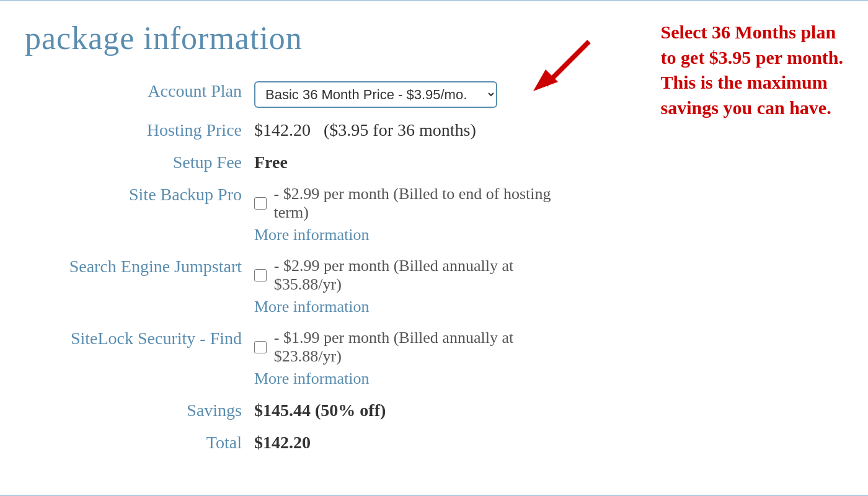  I want to click on sitelock-label: SiteLock Security - Find, so click(140, 358).